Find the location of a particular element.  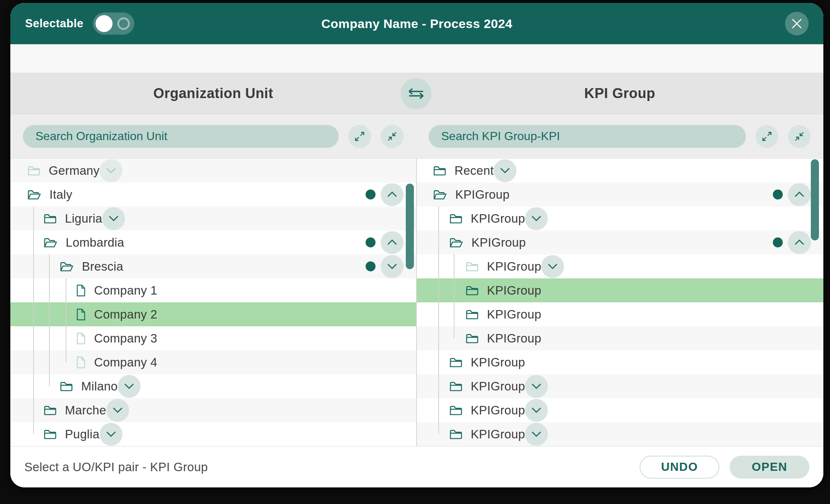

collapse-all-right-button is located at coordinates (799, 136).